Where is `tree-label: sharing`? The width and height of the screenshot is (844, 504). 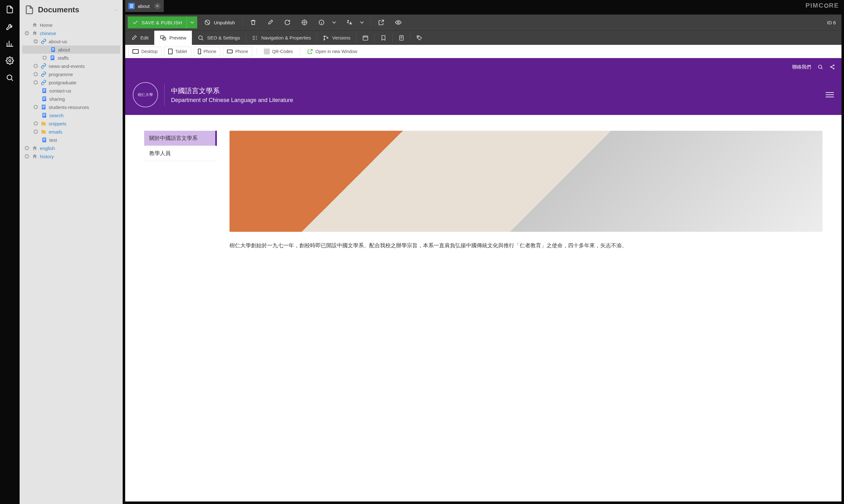 tree-label: sharing is located at coordinates (57, 99).